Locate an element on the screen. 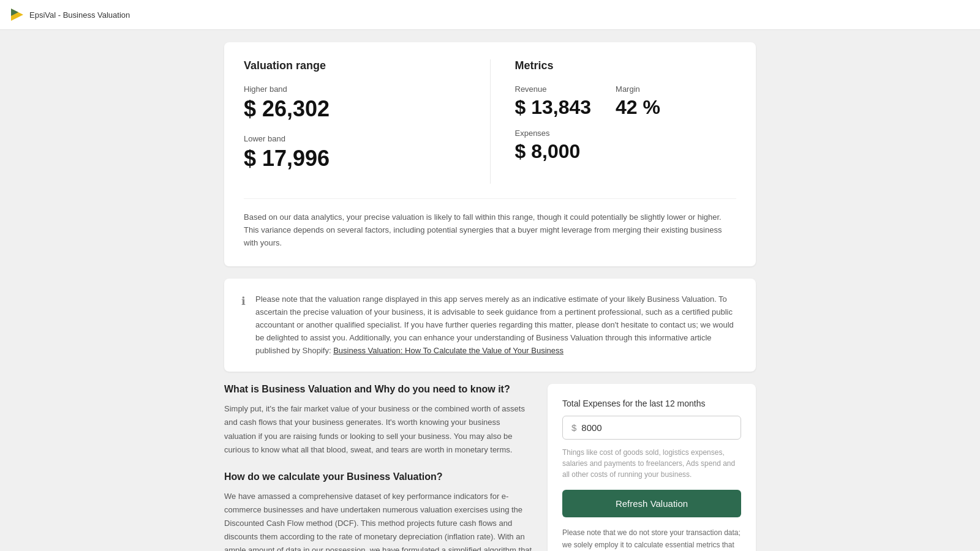 The height and width of the screenshot is (551, 980). faq-q2-text: We have amassed a comprehensive dataset … is located at coordinates (379, 520).